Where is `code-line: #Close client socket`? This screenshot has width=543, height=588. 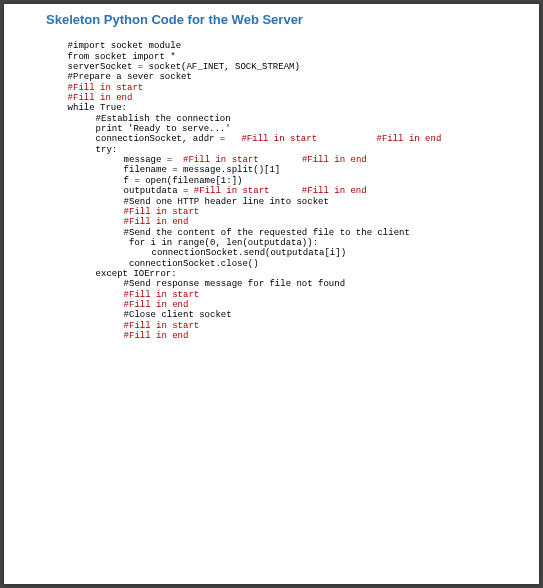 code-line: #Close client socket is located at coordinates (150, 315).